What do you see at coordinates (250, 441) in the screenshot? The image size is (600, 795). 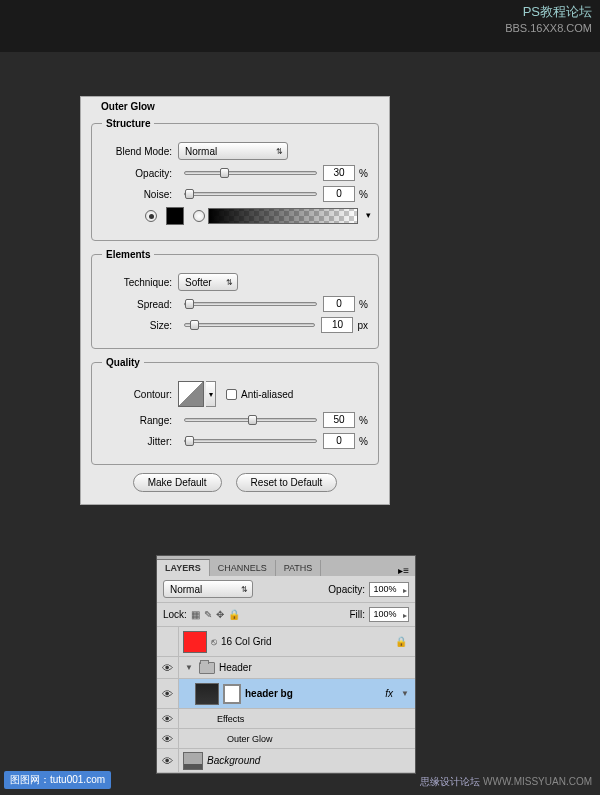 I see `jitter-slider` at bounding box center [250, 441].